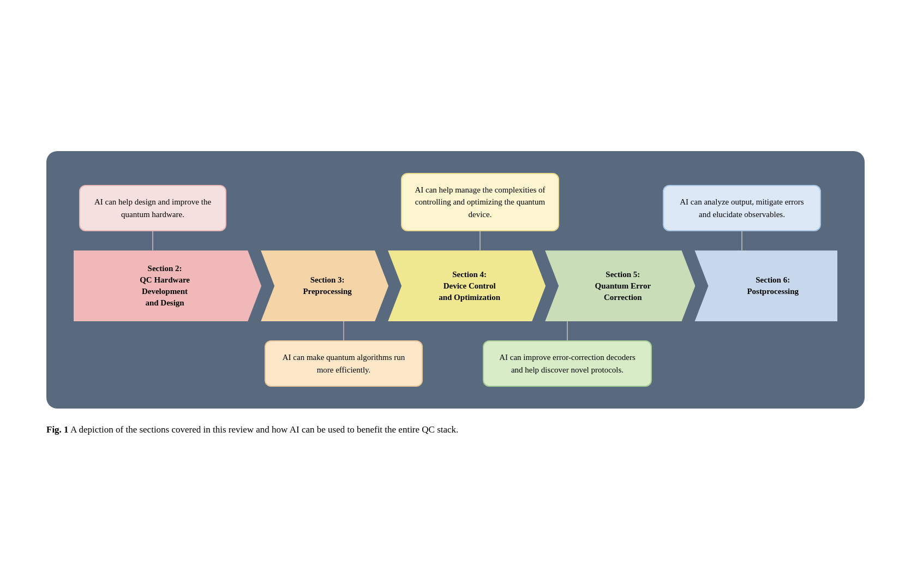 The width and height of the screenshot is (911, 588). I want to click on top-box-postprocess-wrapper: AI can analyze output, mitigate errors a…, so click(742, 218).